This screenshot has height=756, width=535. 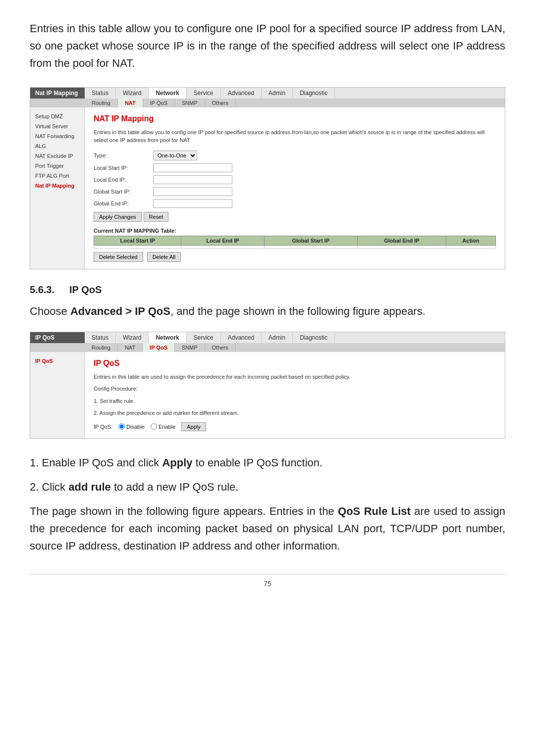 What do you see at coordinates (220, 348) in the screenshot?
I see `qos-sub-tab-others: Others` at bounding box center [220, 348].